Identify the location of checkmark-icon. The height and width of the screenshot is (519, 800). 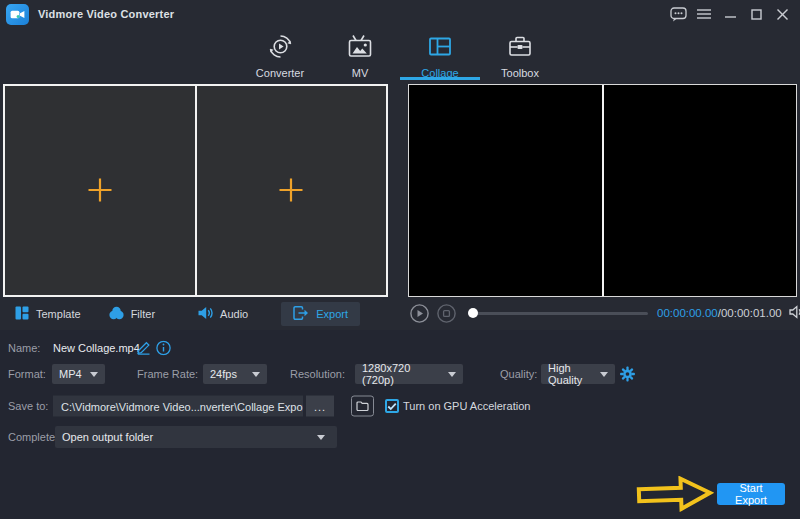
(392, 406).